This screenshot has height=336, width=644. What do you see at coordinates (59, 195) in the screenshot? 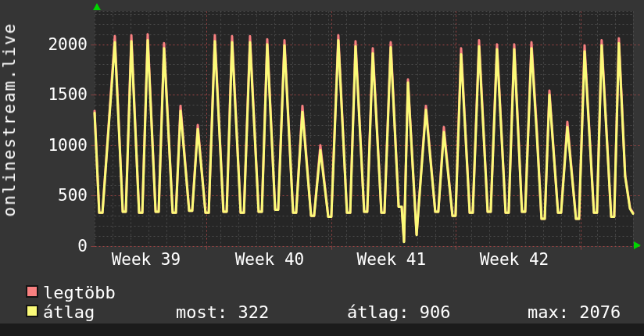
I see `y-tick-label: 500` at bounding box center [59, 195].